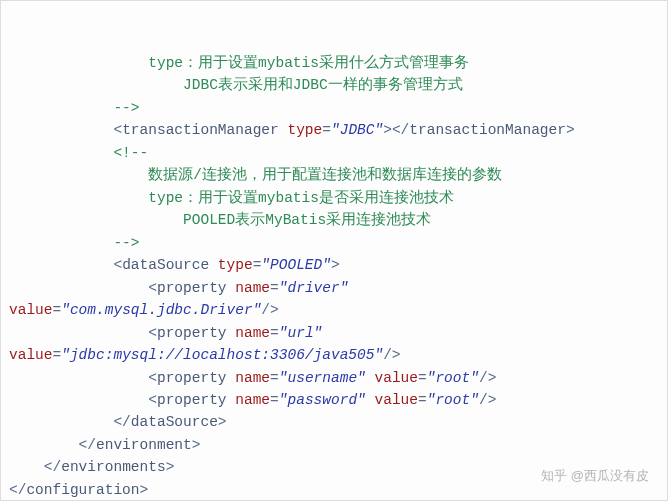 This screenshot has width=668, height=501. I want to click on tag-environment-close: environment, so click(144, 445).